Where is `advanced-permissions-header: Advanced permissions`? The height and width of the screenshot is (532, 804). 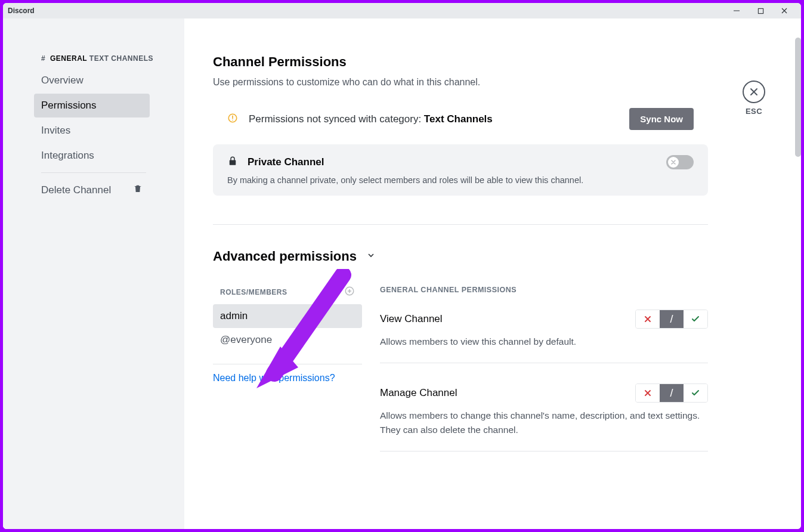 advanced-permissions-header: Advanced permissions is located at coordinates (460, 256).